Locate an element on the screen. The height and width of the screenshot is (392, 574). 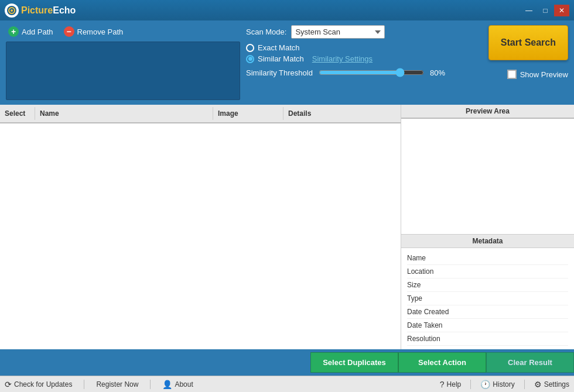
show-preview-label: Show Preview is located at coordinates (544, 75).